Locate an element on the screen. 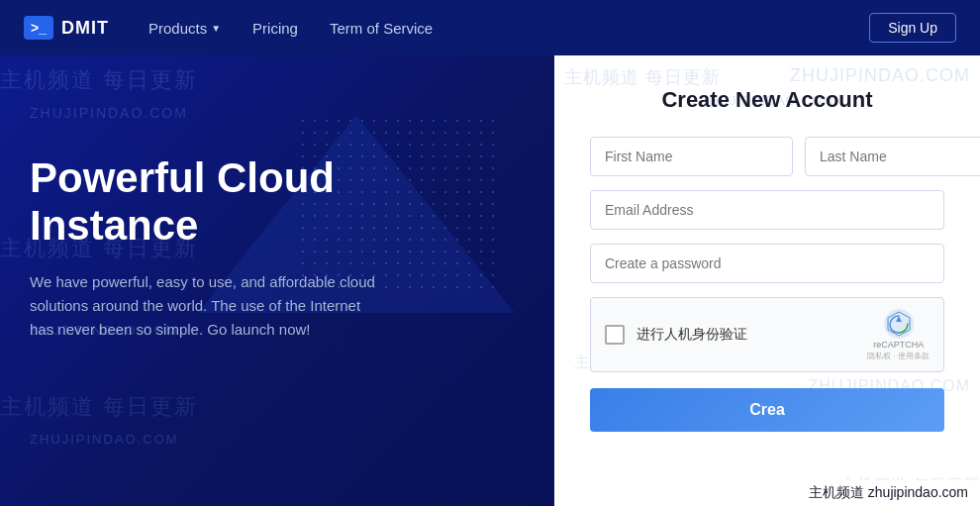 Image resolution: width=980 pixels, height=506 pixels. signup-button: Sign Up is located at coordinates (913, 28).